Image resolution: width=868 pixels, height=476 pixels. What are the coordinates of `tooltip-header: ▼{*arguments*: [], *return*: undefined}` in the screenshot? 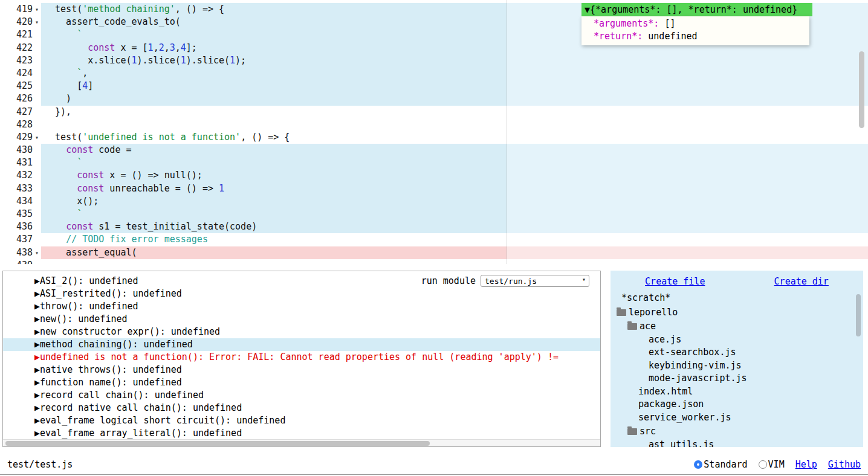 It's located at (697, 10).